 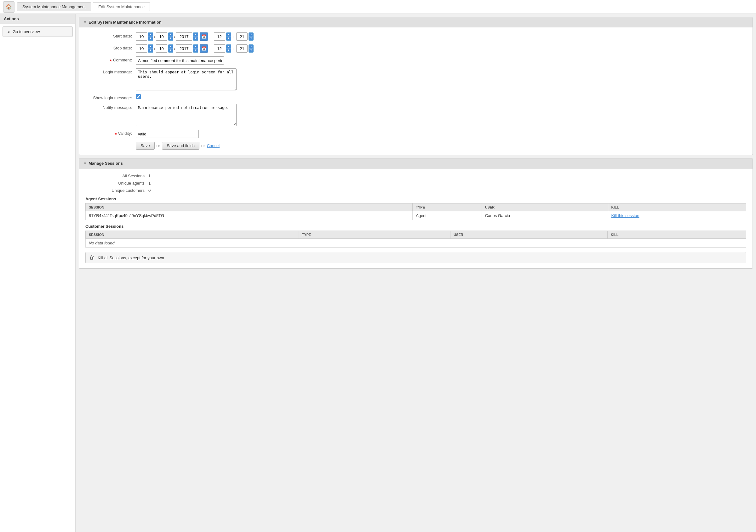 What do you see at coordinates (211, 49) in the screenshot?
I see `stop-date-dash: -` at bounding box center [211, 49].